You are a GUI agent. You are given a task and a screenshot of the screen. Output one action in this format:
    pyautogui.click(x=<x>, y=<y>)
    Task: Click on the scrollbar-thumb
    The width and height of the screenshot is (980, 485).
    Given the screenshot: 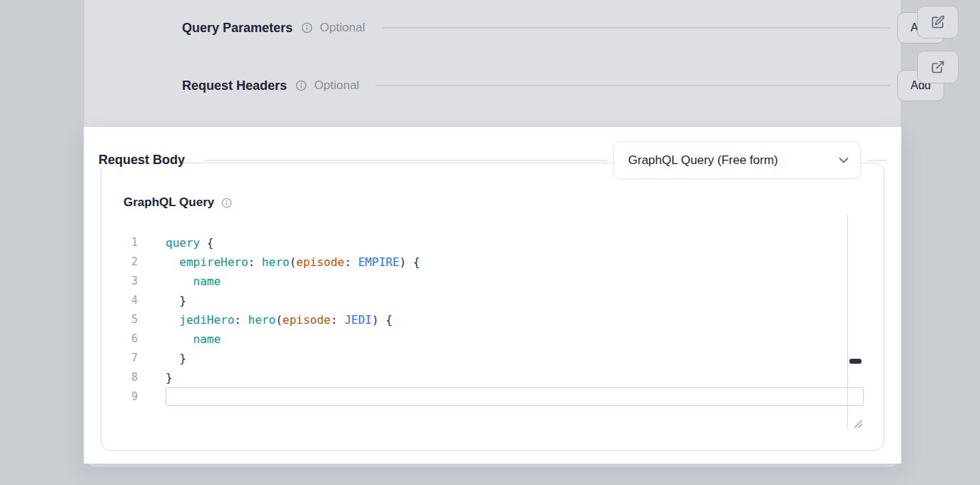 What is the action you would take?
    pyautogui.click(x=855, y=361)
    